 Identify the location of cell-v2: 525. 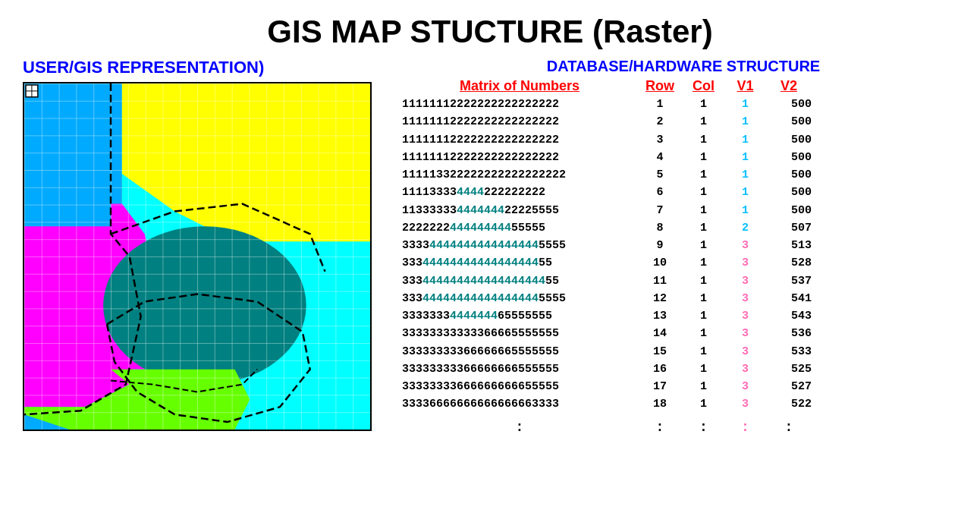
(789, 369).